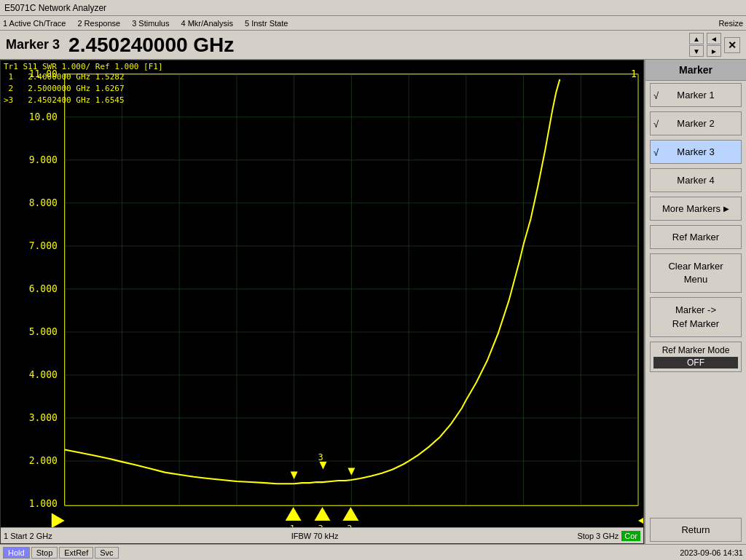 Image resolution: width=746 pixels, height=560 pixels. Describe the element at coordinates (150, 23) in the screenshot. I see `menu-stimulus: 3 Stimulus` at that location.